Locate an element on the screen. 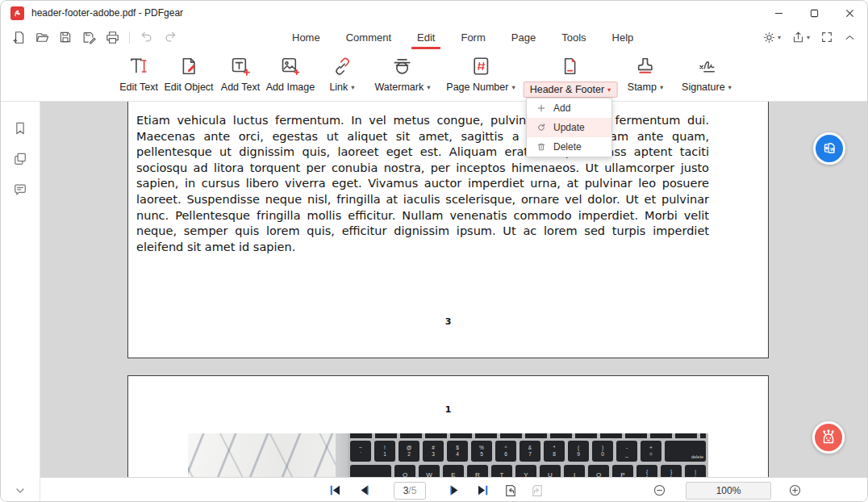 This screenshot has height=502, width=868. keyboard-key: {[ is located at coordinates (647, 471).